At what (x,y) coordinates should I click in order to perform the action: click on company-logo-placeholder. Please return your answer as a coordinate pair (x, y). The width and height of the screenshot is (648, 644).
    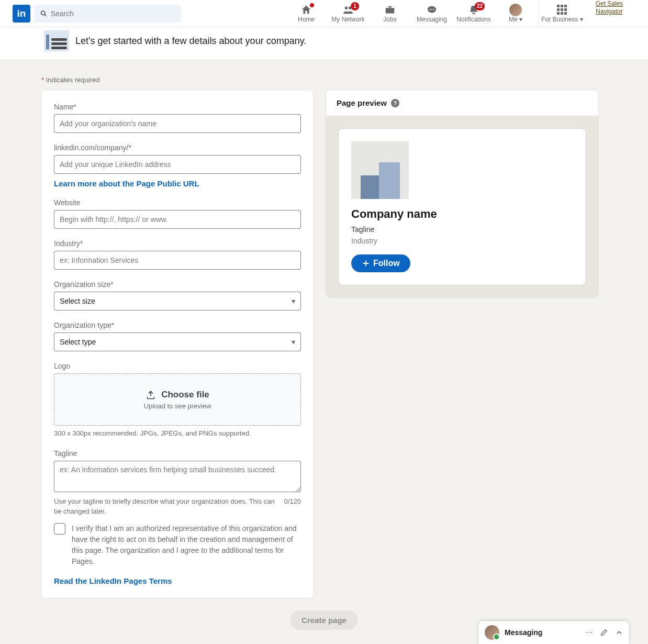
    Looking at the image, I should click on (380, 170).